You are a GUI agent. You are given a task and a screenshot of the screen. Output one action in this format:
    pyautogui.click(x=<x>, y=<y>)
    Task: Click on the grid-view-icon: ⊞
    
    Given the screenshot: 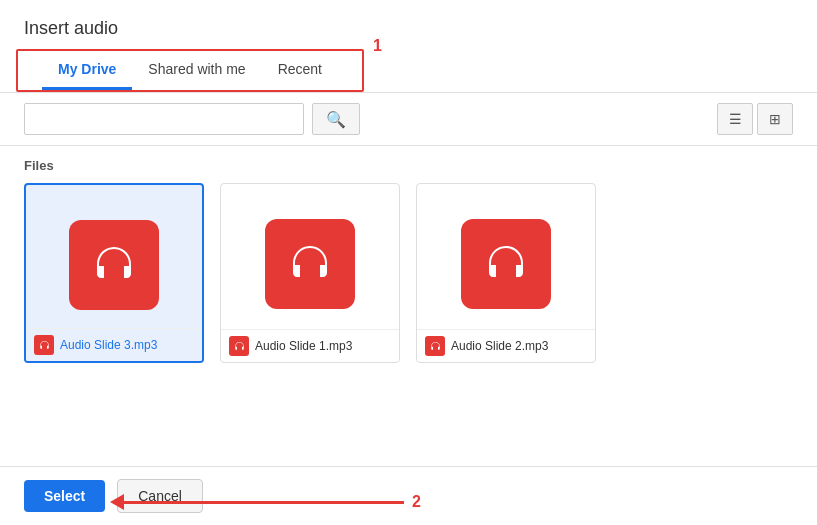 What is the action you would take?
    pyautogui.click(x=775, y=119)
    